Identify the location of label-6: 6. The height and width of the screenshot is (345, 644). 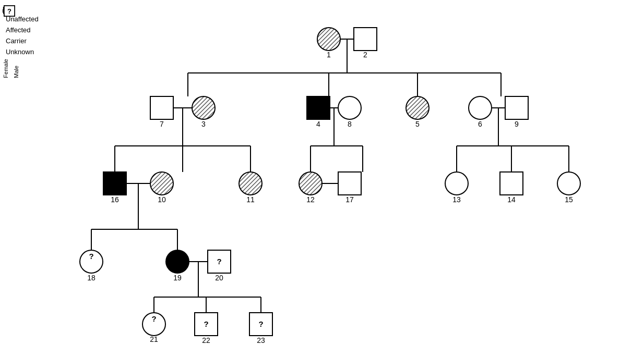
(480, 124).